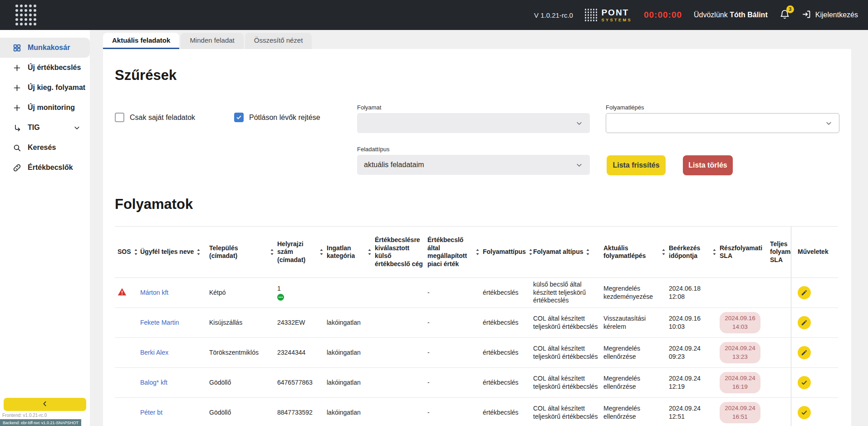 Image resolution: width=868 pixels, height=426 pixels. Describe the element at coordinates (160, 323) in the screenshot. I see `client-link: Fekete Martin` at that location.